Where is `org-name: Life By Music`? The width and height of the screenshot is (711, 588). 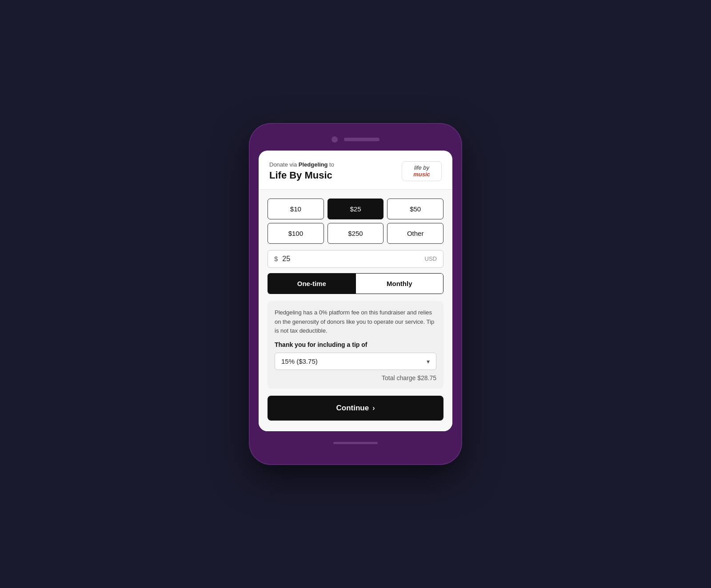 org-name: Life By Music is located at coordinates (302, 175).